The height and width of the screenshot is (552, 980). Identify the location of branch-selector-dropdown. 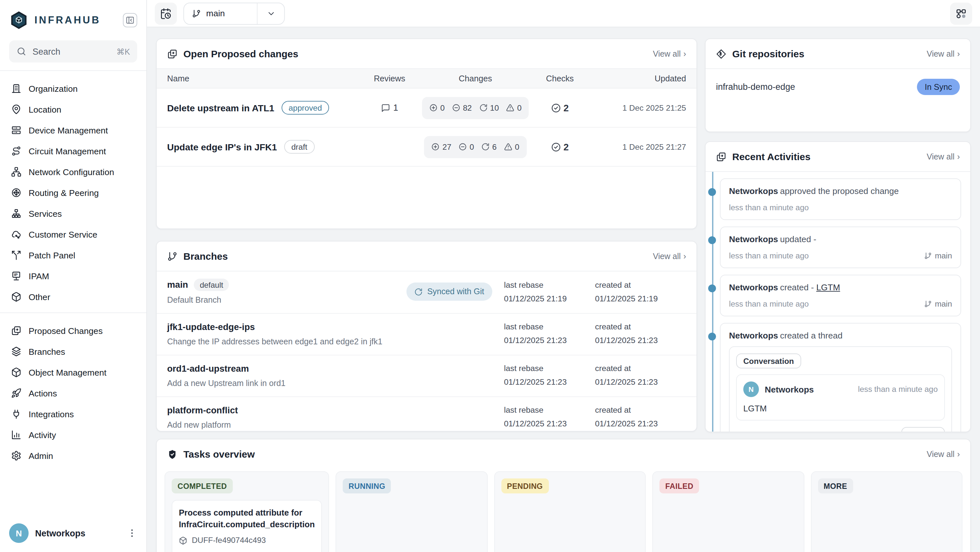
(270, 13).